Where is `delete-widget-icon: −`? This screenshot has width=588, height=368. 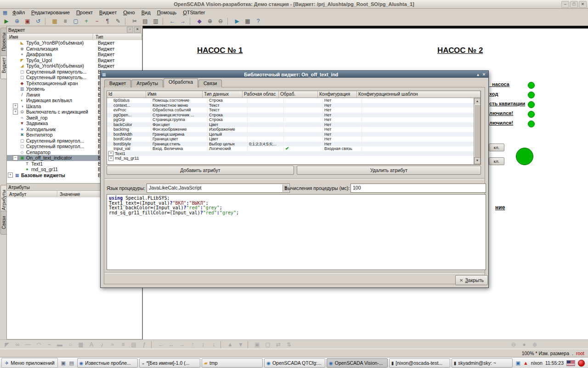 delete-widget-icon: − is located at coordinates (97, 21).